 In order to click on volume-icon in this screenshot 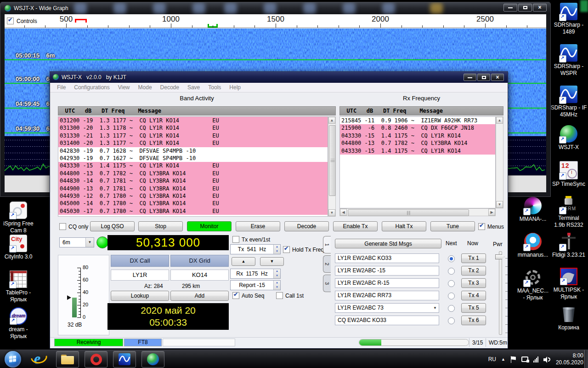, I will do `click(547, 360)`.